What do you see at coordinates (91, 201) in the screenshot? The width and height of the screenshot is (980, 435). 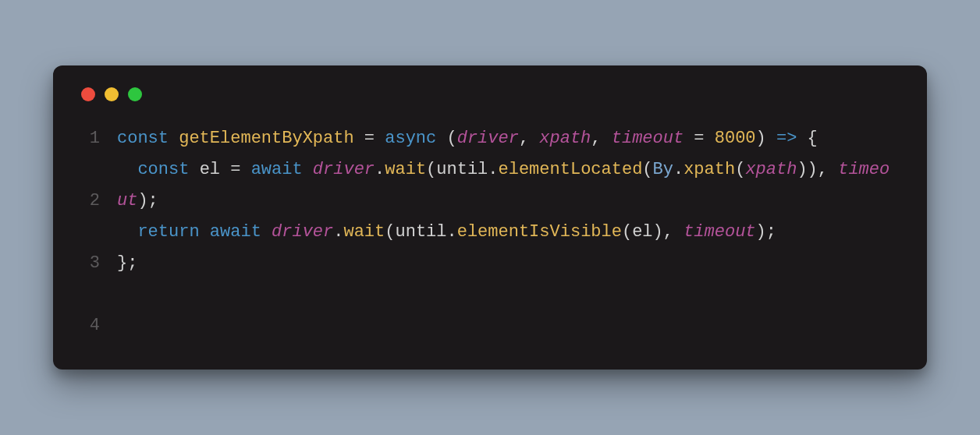 I see `line-number: 2` at bounding box center [91, 201].